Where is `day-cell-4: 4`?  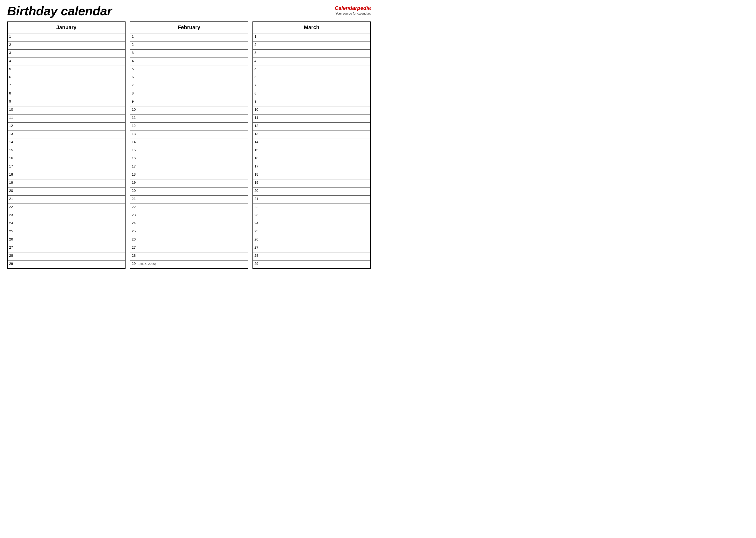
day-cell-4: 4 is located at coordinates (66, 62).